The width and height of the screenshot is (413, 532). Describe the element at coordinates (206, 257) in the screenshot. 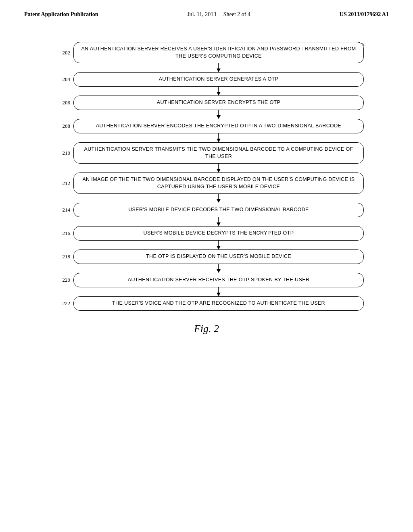

I see `flow-row-218: 218THE OTP IS DISPLAYED ON THE USER'S MO…` at that location.